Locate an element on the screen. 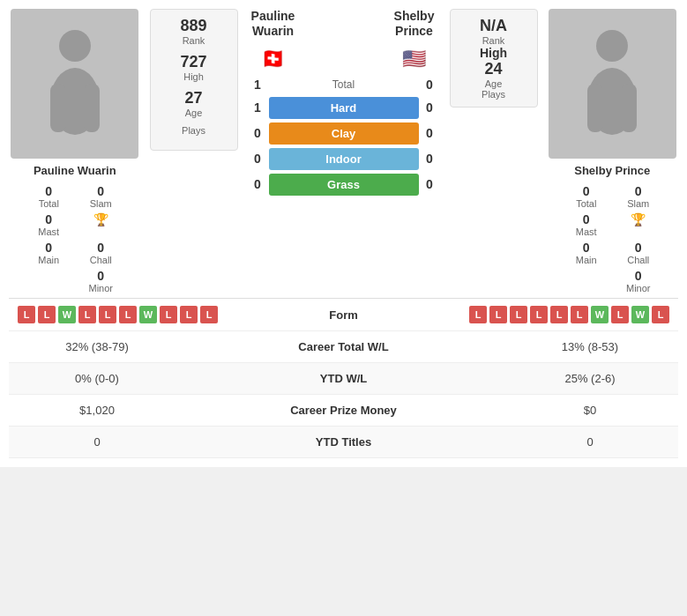  player-names-row: Pauline Wuarin Shelby Prince is located at coordinates (344, 24).